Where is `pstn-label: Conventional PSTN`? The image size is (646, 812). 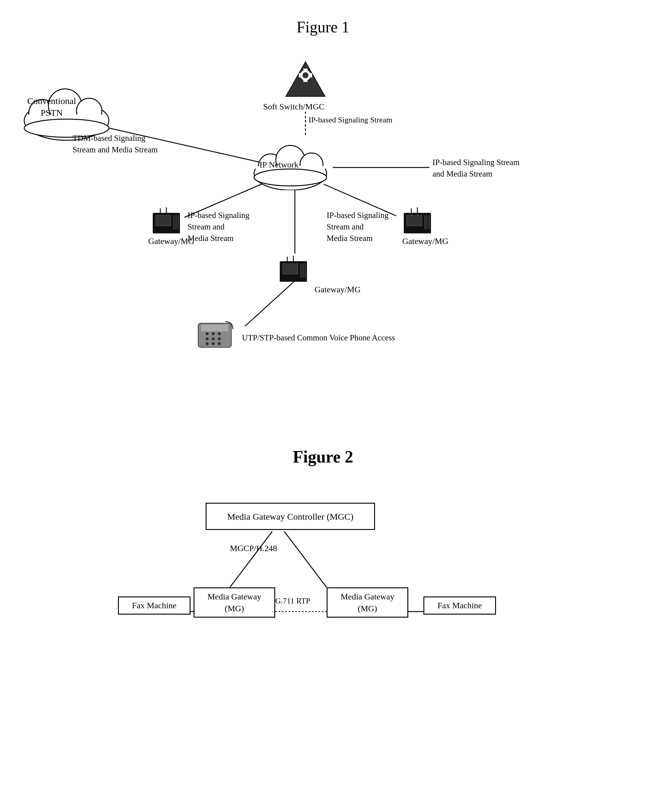
pstn-label: Conventional PSTN is located at coordinates (52, 107).